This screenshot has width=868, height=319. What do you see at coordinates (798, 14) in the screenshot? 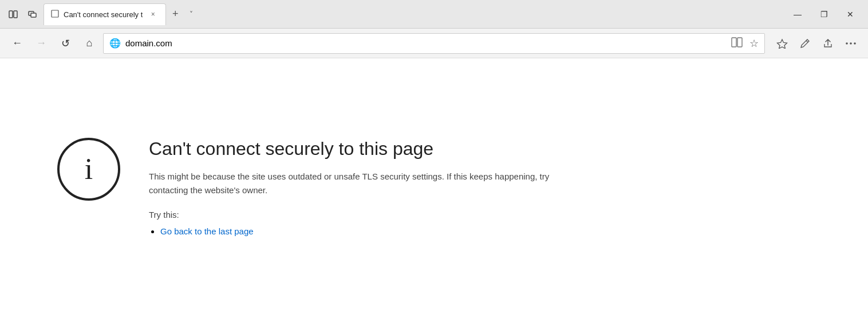
I see `minimize-button: —` at bounding box center [798, 14].